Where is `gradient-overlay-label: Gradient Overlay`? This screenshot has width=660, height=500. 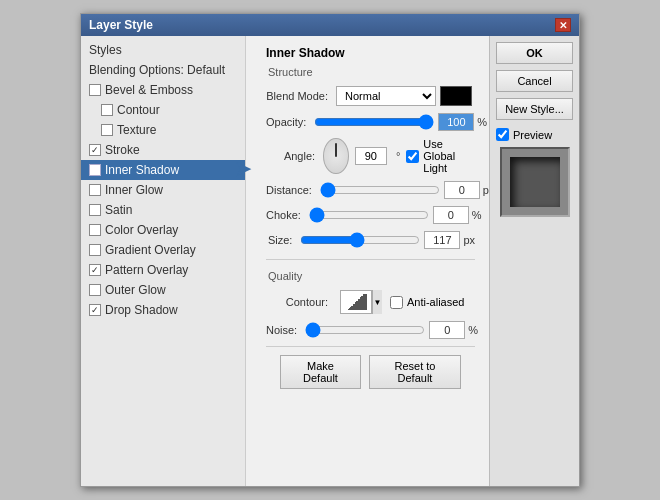 gradient-overlay-label: Gradient Overlay is located at coordinates (150, 250).